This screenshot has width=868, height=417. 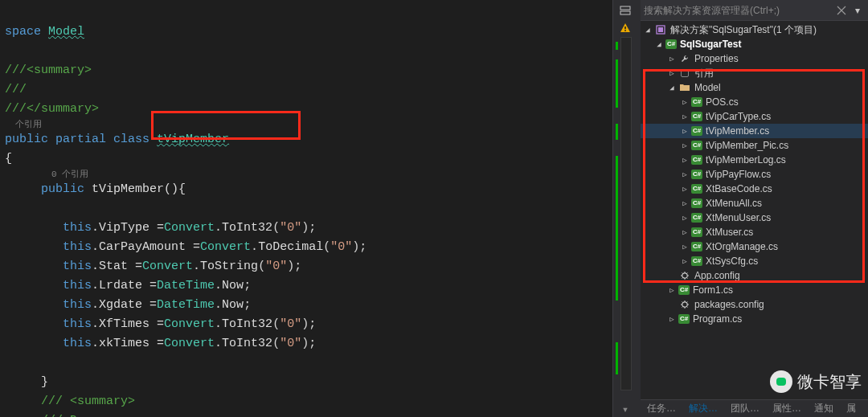 I want to click on namespace-name: Model, so click(x=66, y=32).